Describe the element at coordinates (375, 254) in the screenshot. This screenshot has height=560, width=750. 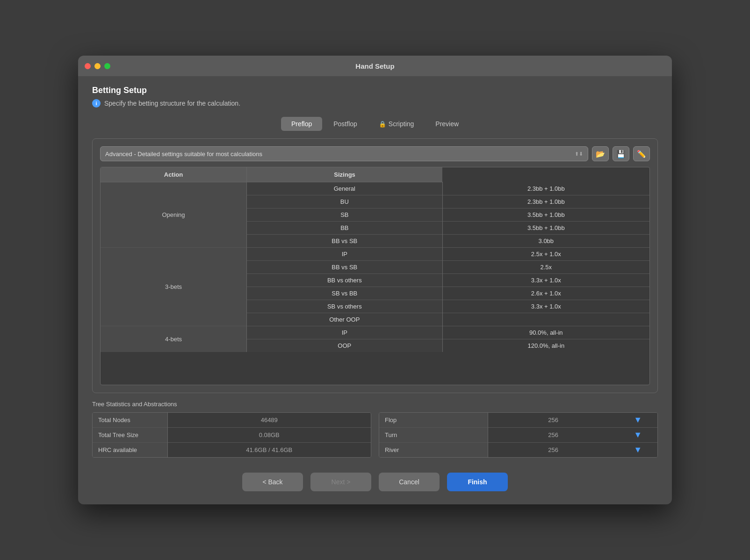
I see `table-row: 3-betsIP2.5x + 1.0x` at that location.